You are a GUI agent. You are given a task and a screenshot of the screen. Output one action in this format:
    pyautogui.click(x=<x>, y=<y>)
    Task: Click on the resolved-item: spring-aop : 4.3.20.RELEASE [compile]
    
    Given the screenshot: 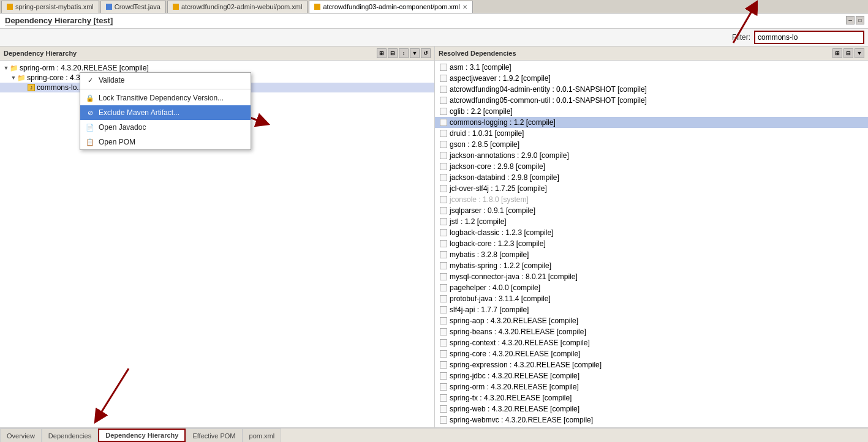 What is the action you would take?
    pyautogui.click(x=652, y=321)
    